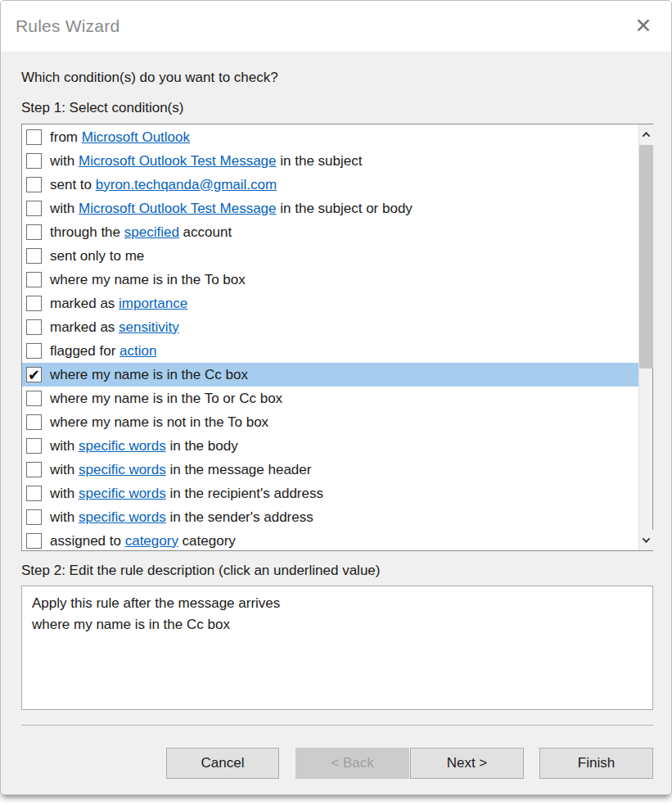 This screenshot has height=805, width=672. I want to click on condition-value-link: importance, so click(153, 303).